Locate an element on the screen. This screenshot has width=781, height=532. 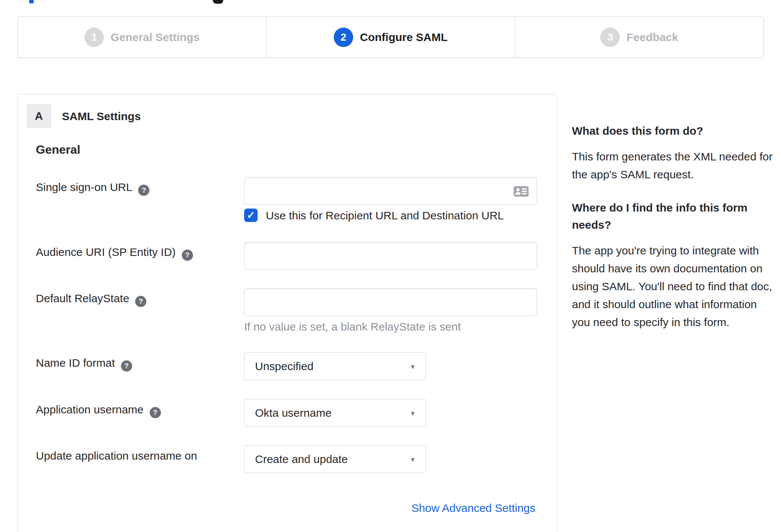
step-label: General Settings is located at coordinates (155, 37).